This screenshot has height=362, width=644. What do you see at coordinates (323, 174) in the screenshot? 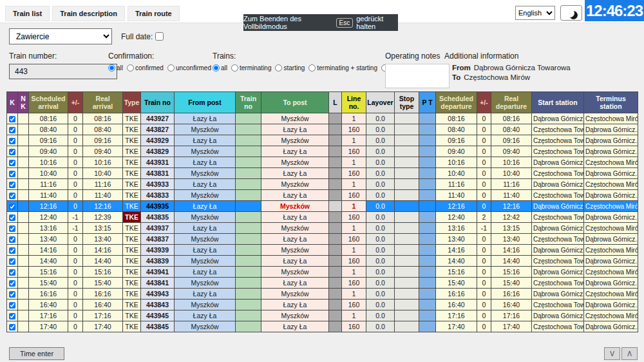
I see `table-row: 10:40010:40TKE443831MyszkówŁazy Ła1600.0…` at bounding box center [323, 174].